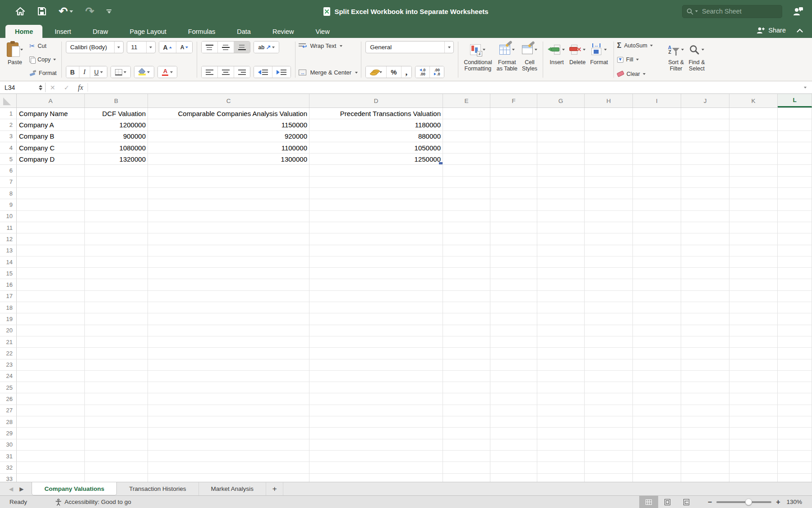 This screenshot has height=508, width=812. What do you see at coordinates (466, 251) in the screenshot?
I see `cell-e13` at bounding box center [466, 251].